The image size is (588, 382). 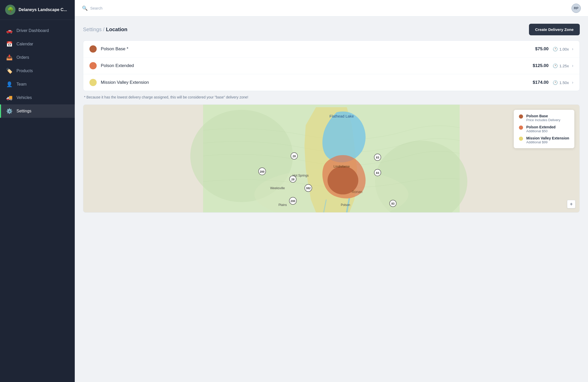 I want to click on zone-multiplier: 🕐 1.50x, so click(x=561, y=82).